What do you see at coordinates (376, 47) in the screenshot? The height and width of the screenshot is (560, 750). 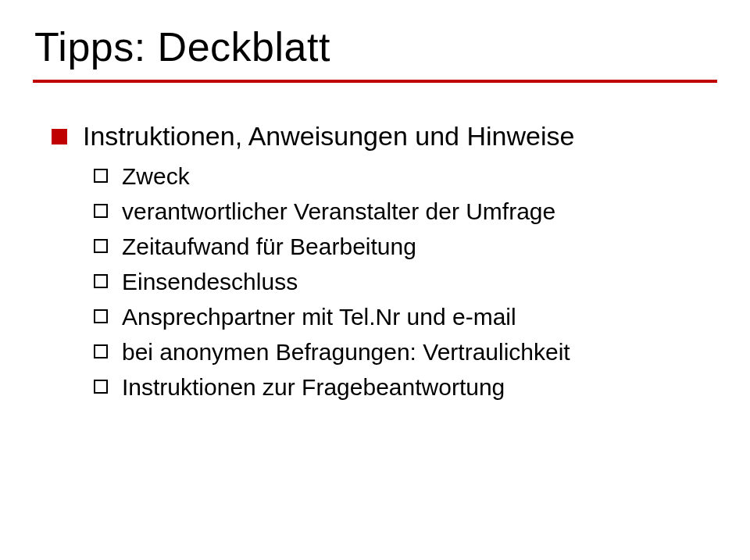 I see `slide-title: Tipps: Deckblatt` at bounding box center [376, 47].